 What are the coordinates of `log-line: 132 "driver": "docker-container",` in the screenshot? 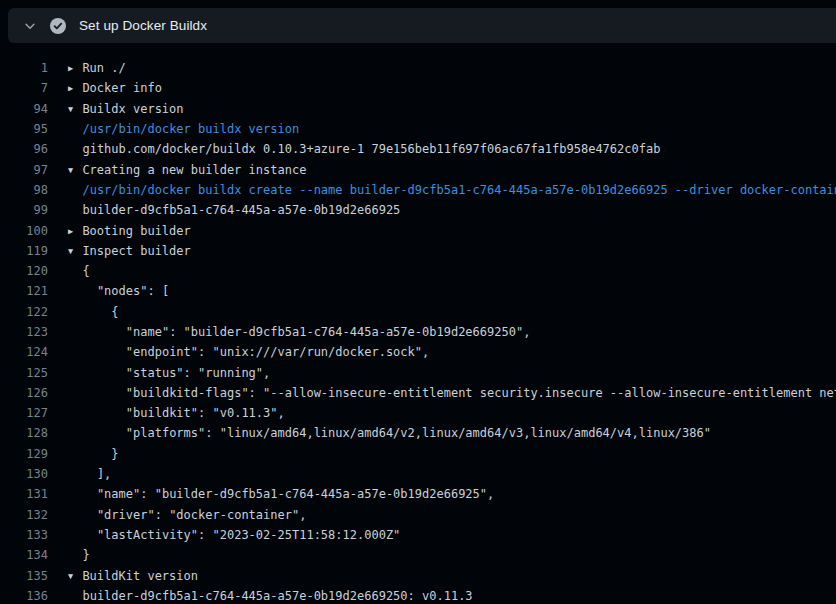 It's located at (418, 515).